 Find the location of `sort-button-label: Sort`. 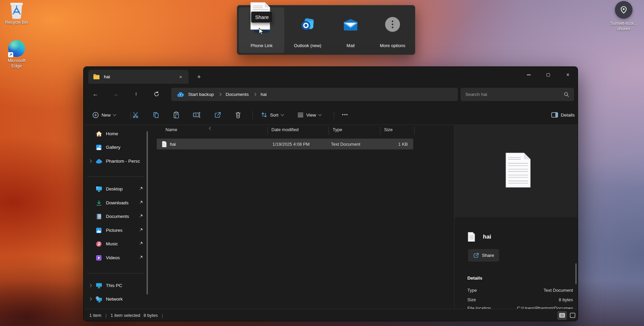

sort-button-label: Sort is located at coordinates (274, 115).